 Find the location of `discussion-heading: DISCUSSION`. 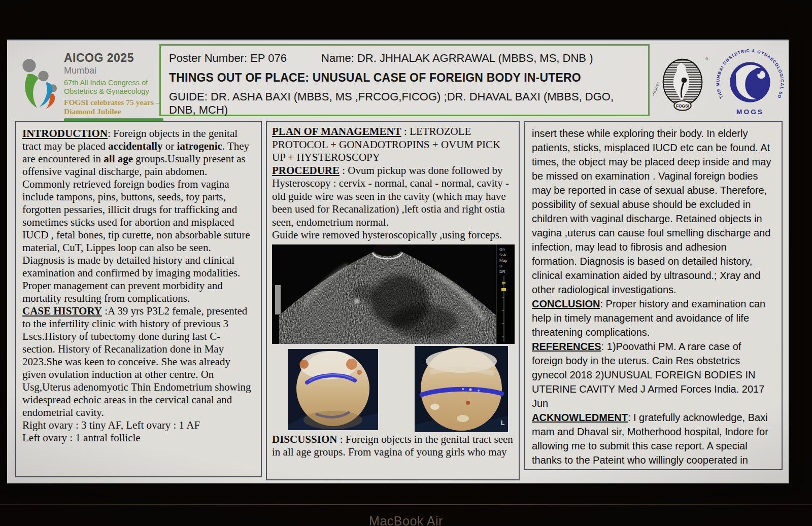

discussion-heading: DISCUSSION is located at coordinates (304, 439).